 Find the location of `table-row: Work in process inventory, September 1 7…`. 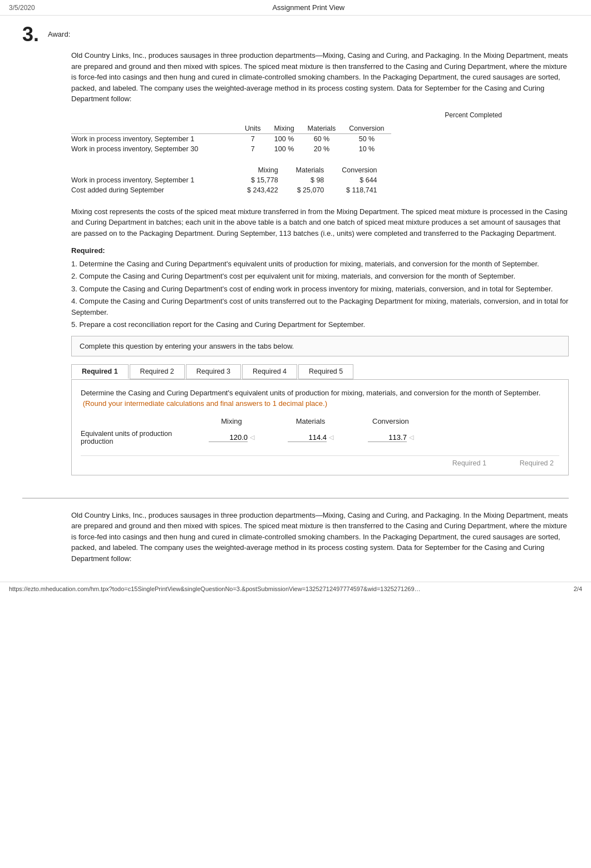

table-row: Work in process inventory, September 1 7… is located at coordinates (232, 139).